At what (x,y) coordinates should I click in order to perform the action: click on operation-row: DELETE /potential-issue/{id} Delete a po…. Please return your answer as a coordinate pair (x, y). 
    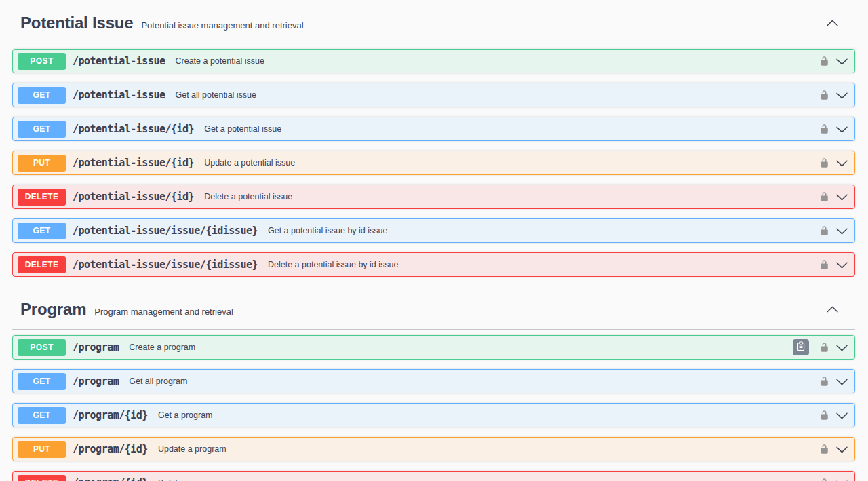
    Looking at the image, I should click on (434, 197).